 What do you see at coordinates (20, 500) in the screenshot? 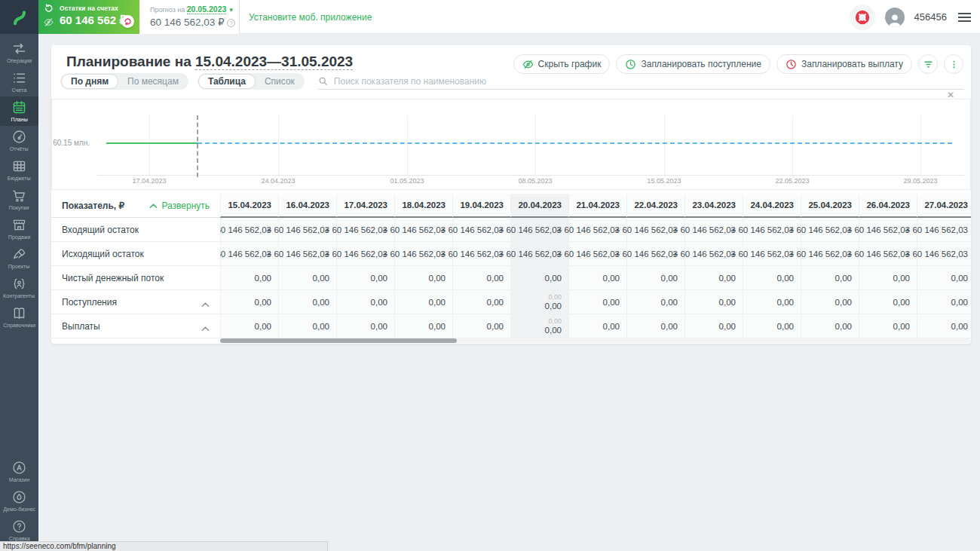
I see `sidebar-item-demo-business: Демо-бизнес` at bounding box center [20, 500].